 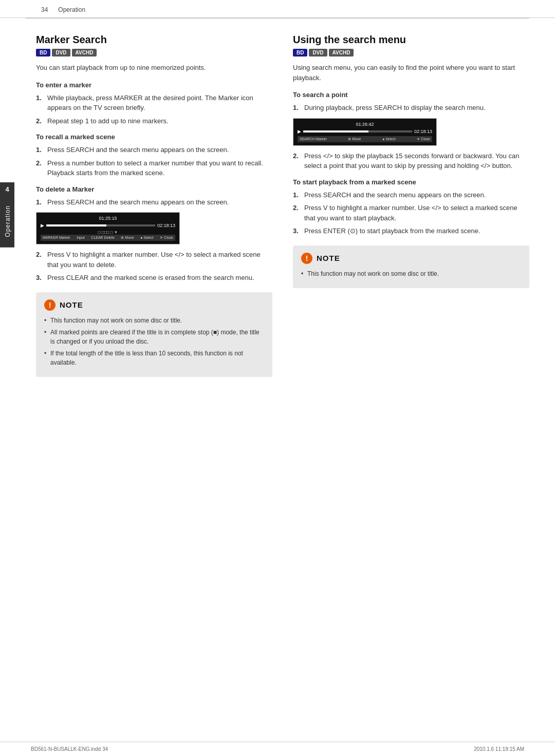 I want to click on badge-bd-left: BD, so click(x=43, y=52).